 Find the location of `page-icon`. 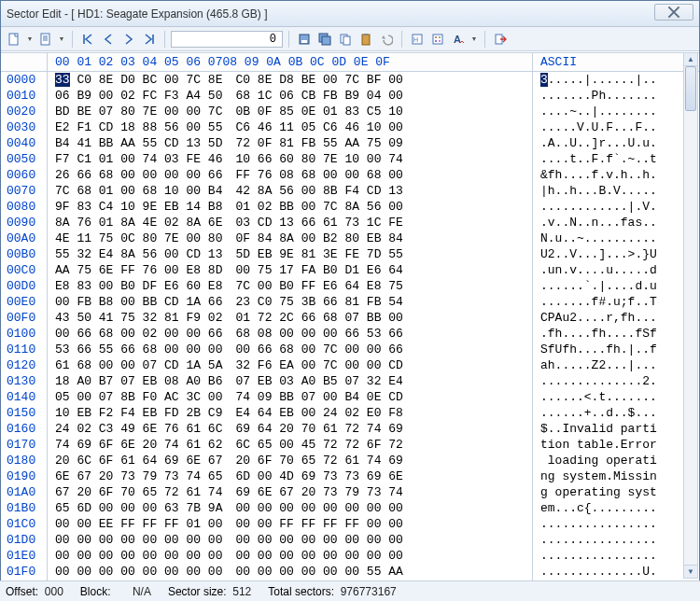

page-icon is located at coordinates (46, 39).